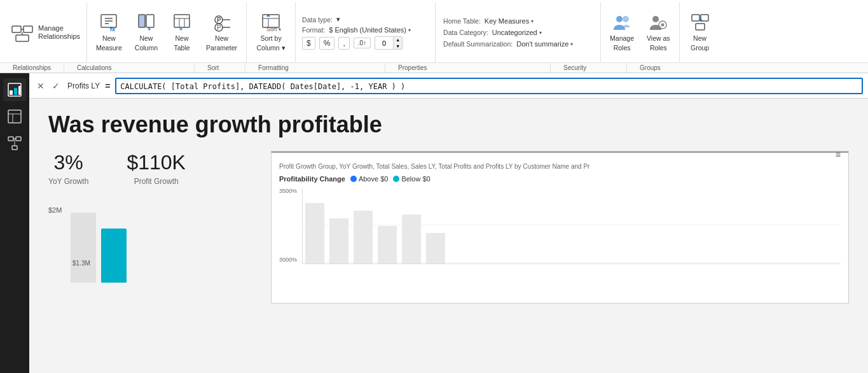 Image resolution: width=868 pixels, height=373 pixels. Describe the element at coordinates (221, 38) in the screenshot. I see `new-parameter-line1: New` at that location.